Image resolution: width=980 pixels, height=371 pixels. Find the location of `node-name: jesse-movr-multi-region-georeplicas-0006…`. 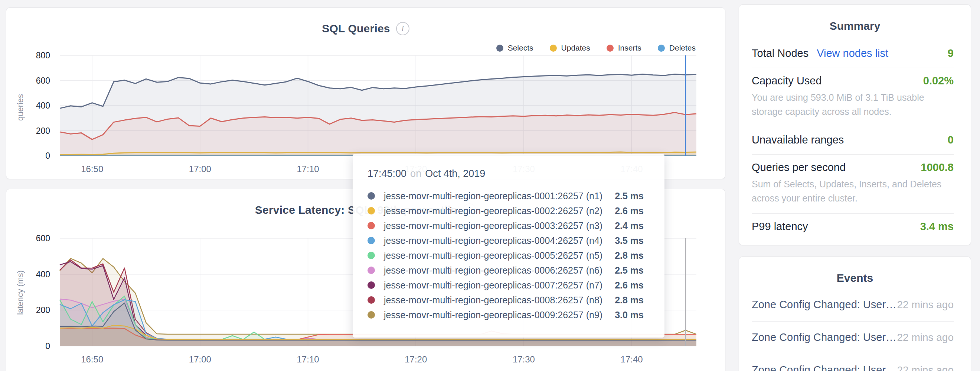

node-name: jesse-movr-multi-region-georeplicas-0006… is located at coordinates (493, 270).